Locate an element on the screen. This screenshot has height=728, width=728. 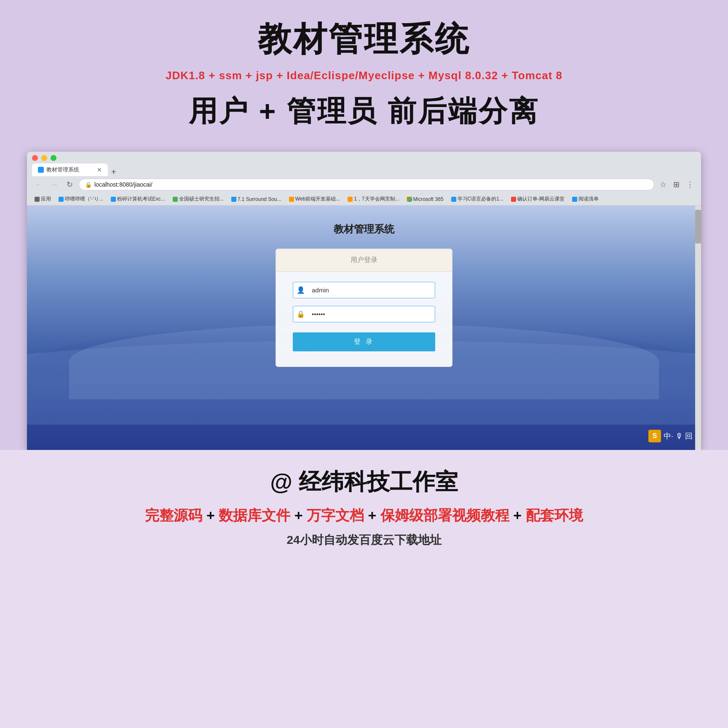
sep3: + is located at coordinates (374, 515).